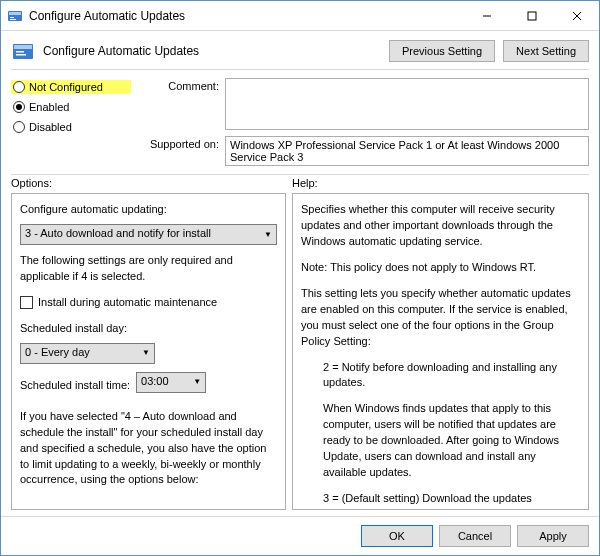 The width and height of the screenshot is (600, 556). I want to click on comment-column: Comment: Supported on: Windows XP Profes…, so click(364, 122).